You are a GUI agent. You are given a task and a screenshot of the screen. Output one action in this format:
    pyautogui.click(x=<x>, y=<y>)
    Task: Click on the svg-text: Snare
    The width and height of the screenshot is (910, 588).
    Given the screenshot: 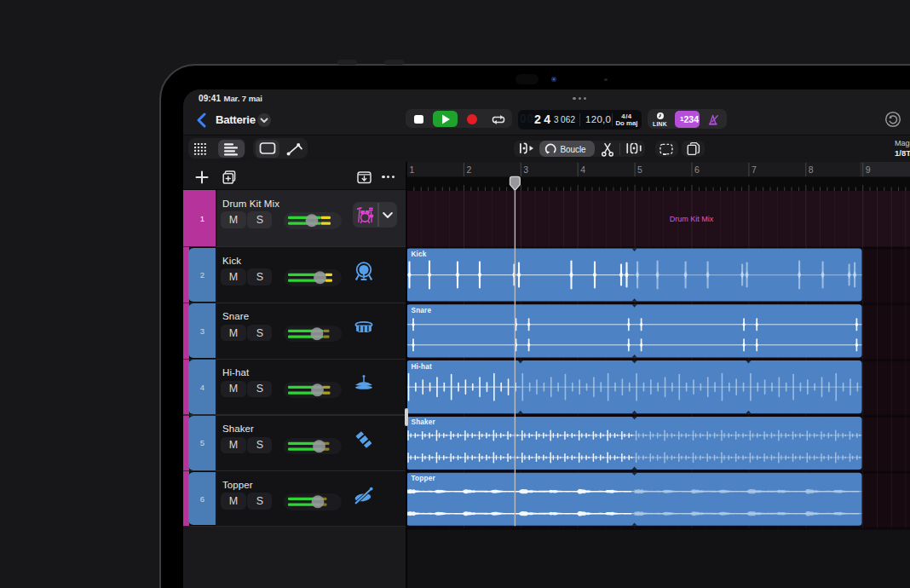 What is the action you would take?
    pyautogui.click(x=421, y=310)
    